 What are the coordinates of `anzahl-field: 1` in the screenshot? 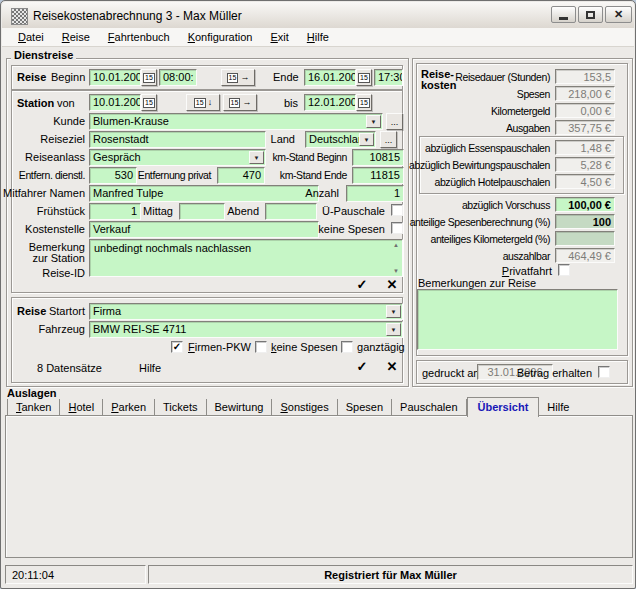 It's located at (375, 194).